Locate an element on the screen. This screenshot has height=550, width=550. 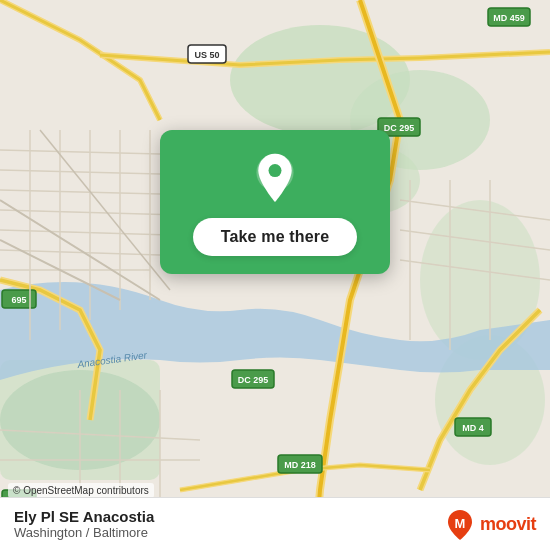
location-card: Take me there is located at coordinates (275, 202).